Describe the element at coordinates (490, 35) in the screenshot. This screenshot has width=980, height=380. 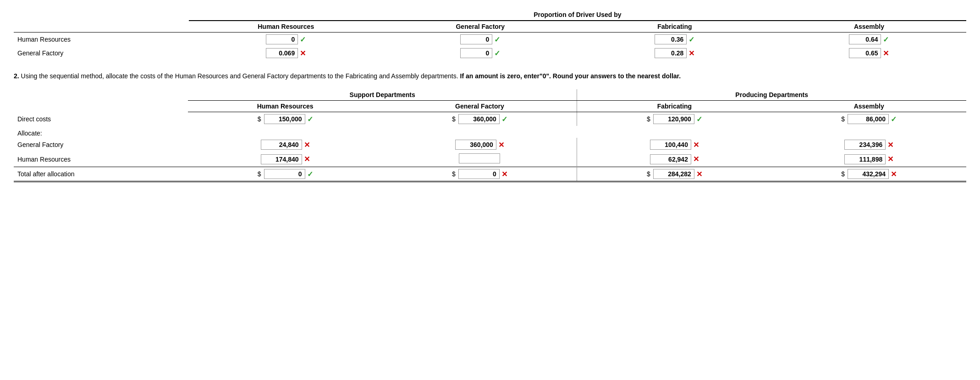
I see `proportion-section: Proportion of Driver Used by Human Resou…` at that location.